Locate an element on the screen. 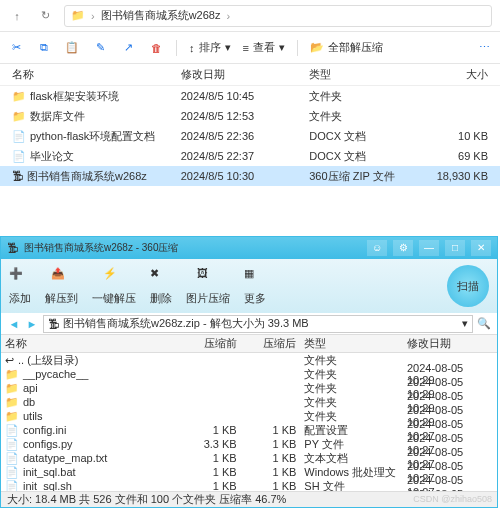 The width and height of the screenshot is (500, 510). file-size: 10 KB is located at coordinates (453, 136).